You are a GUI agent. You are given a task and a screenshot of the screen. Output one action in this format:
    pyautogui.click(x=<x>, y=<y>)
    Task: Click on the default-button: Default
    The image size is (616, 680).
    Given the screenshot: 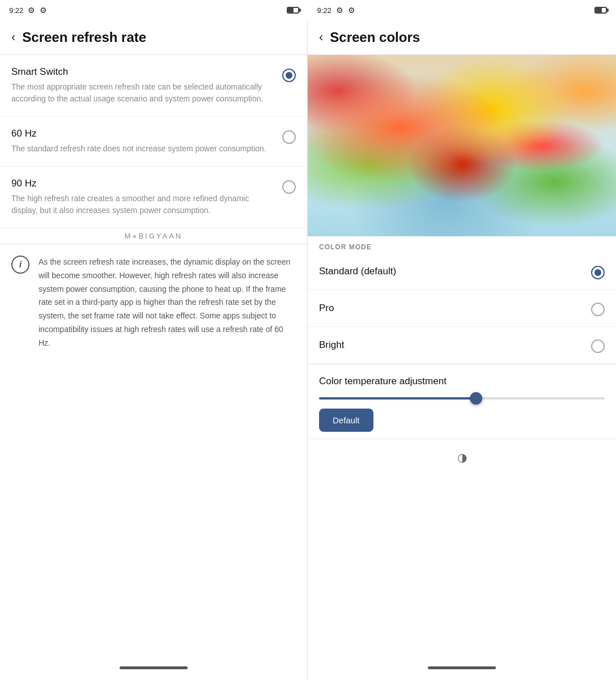 What is the action you would take?
    pyautogui.click(x=346, y=420)
    